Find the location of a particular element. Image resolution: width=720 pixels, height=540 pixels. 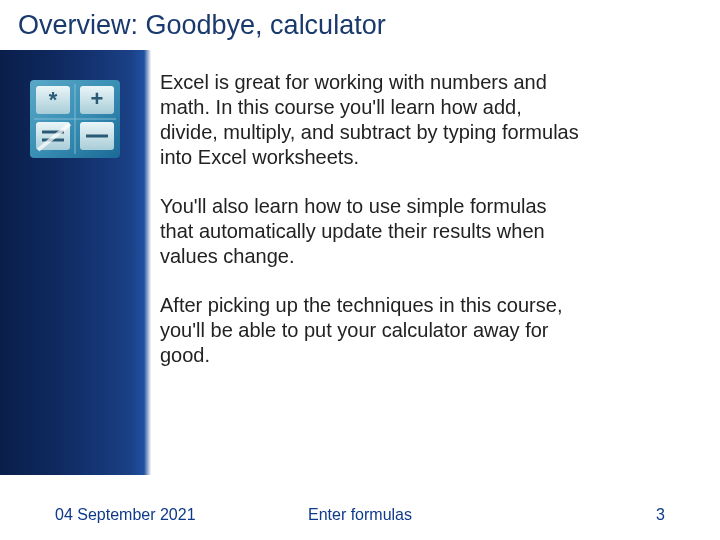

slide-title: Overview: Goodbye, calculator is located at coordinates (360, 24).